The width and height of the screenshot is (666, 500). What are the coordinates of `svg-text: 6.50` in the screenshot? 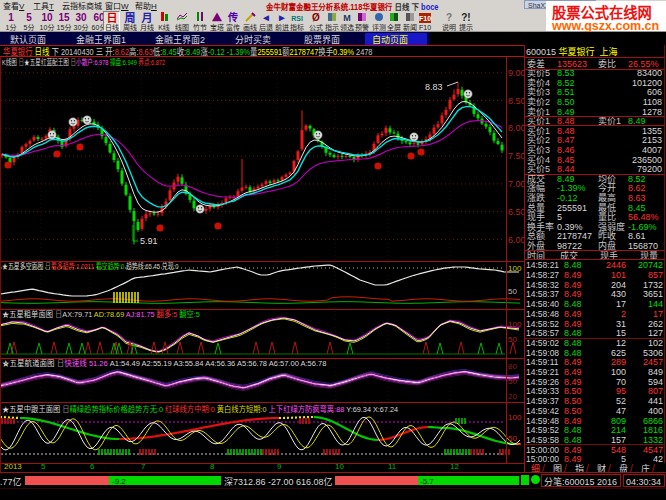 It's located at (516, 212).